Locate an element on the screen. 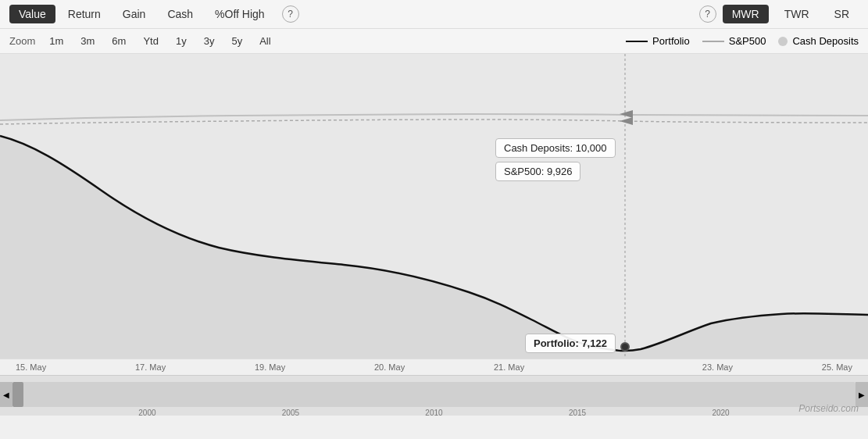  year-2000: 2000 is located at coordinates (147, 412).